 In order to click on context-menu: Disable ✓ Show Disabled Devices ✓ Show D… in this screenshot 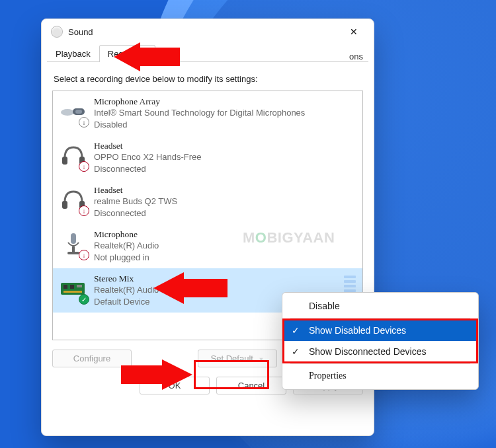, I will do `click(380, 341)`.